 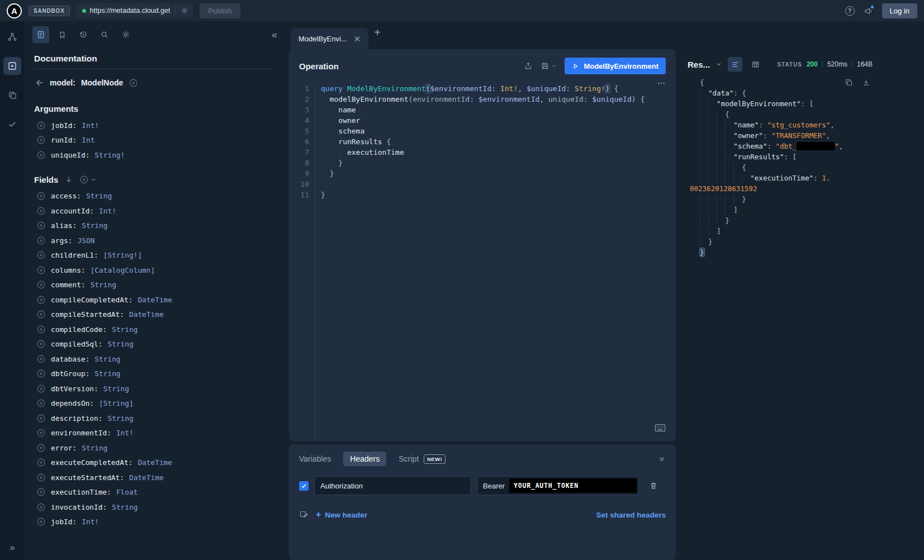 I want to click on doc-field-row: description:String, so click(x=153, y=418).